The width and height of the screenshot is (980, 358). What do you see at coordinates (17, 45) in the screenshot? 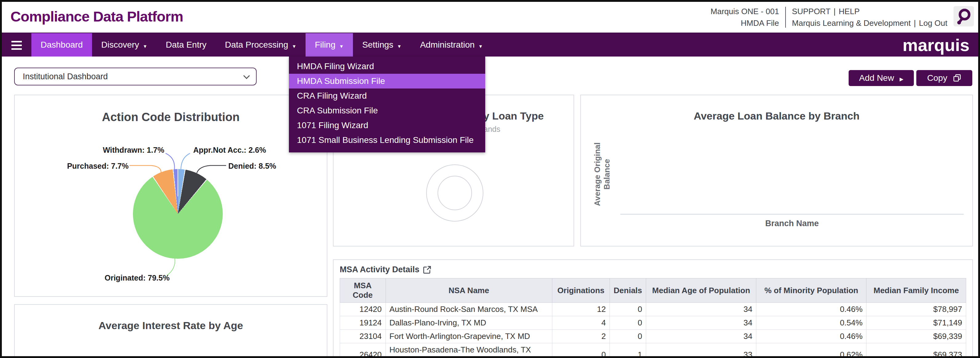
I see `hamburger-menu-icon` at bounding box center [17, 45].